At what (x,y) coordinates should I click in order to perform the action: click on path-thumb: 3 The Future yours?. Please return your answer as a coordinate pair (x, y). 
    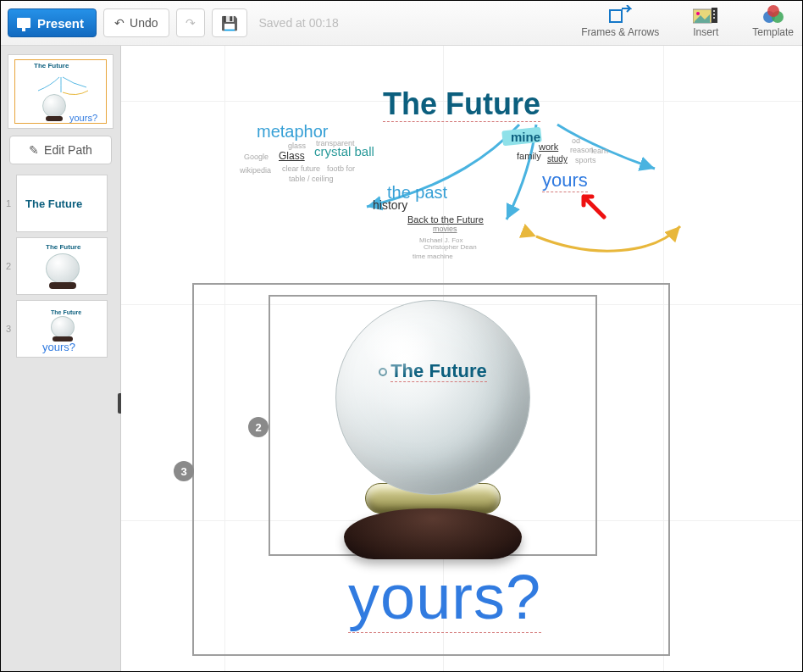
    Looking at the image, I should click on (61, 329).